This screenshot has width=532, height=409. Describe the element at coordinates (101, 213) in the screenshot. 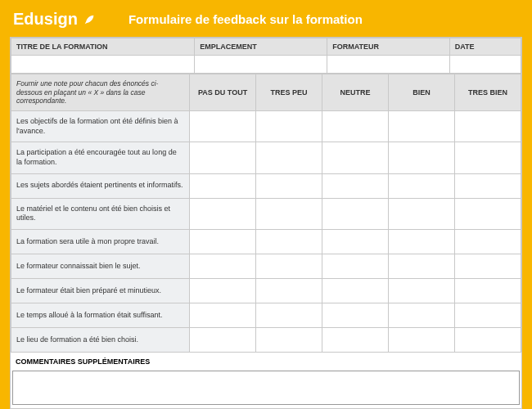

I see `question-4: Le matériel et le contenu ont été bien c…` at that location.